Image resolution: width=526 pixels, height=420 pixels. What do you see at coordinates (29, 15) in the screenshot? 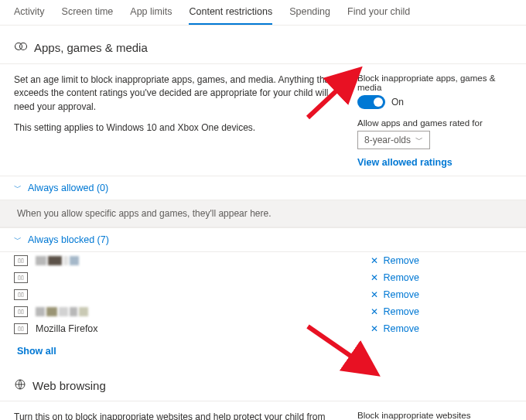
I see `tab-activity: Activity` at bounding box center [29, 15].